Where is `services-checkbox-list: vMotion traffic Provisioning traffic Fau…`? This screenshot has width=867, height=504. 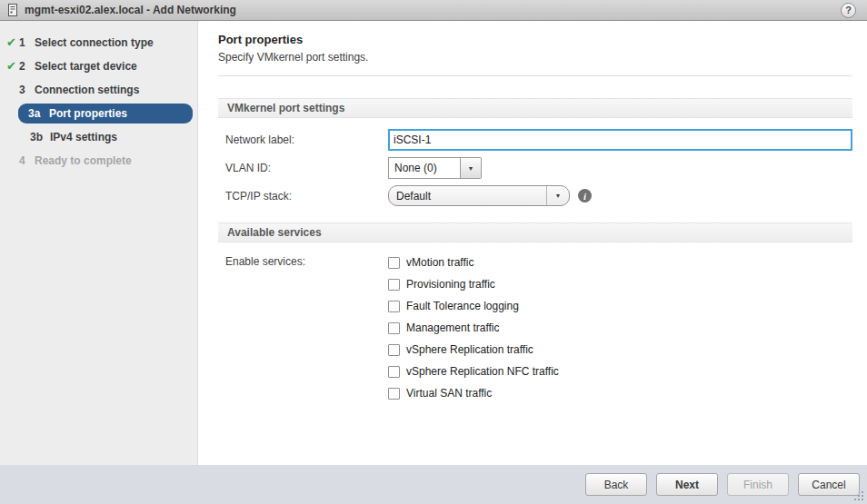 services-checkbox-list: vMotion traffic Provisioning traffic Fau… is located at coordinates (473, 328).